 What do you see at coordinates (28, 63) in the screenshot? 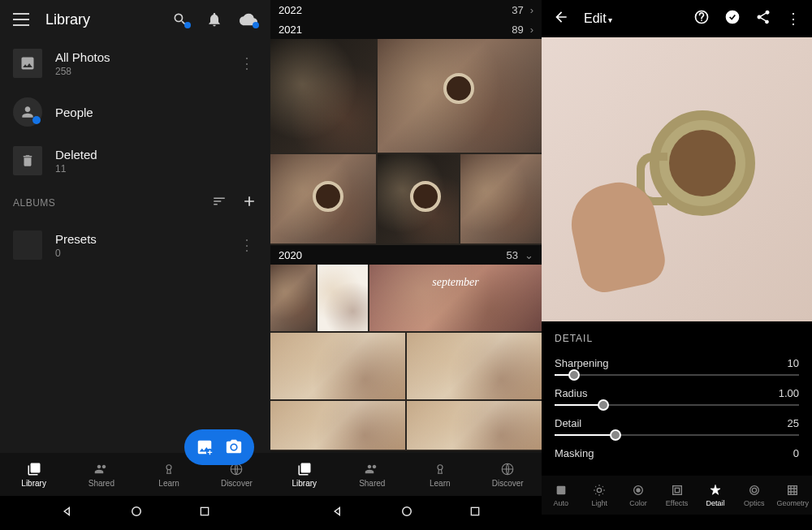
I see `photos-icon` at bounding box center [28, 63].